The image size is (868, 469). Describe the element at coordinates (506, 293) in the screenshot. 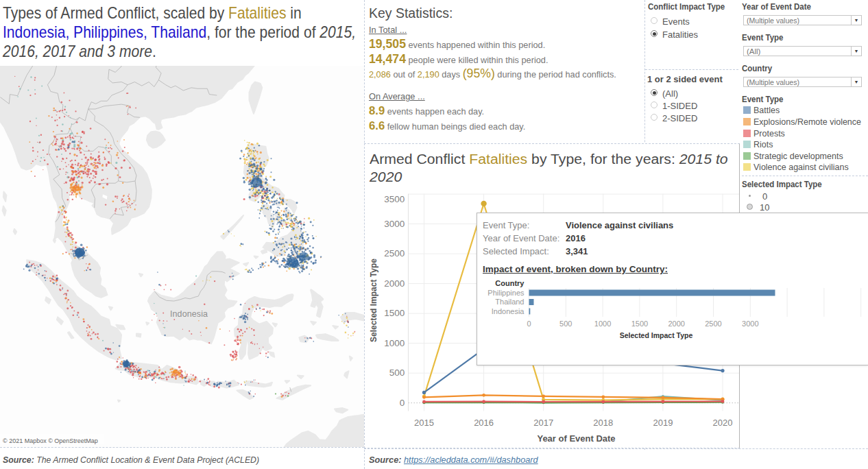

I see `svg-text: Philippines` at that location.